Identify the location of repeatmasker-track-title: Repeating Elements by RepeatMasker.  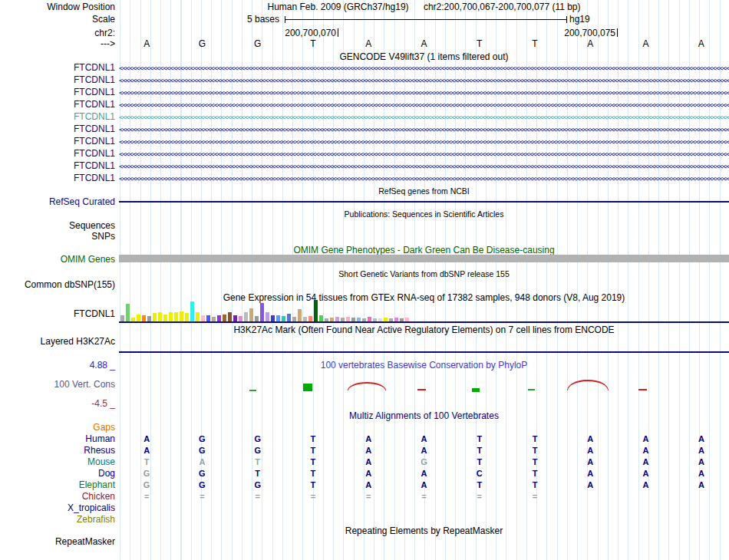
(424, 531).